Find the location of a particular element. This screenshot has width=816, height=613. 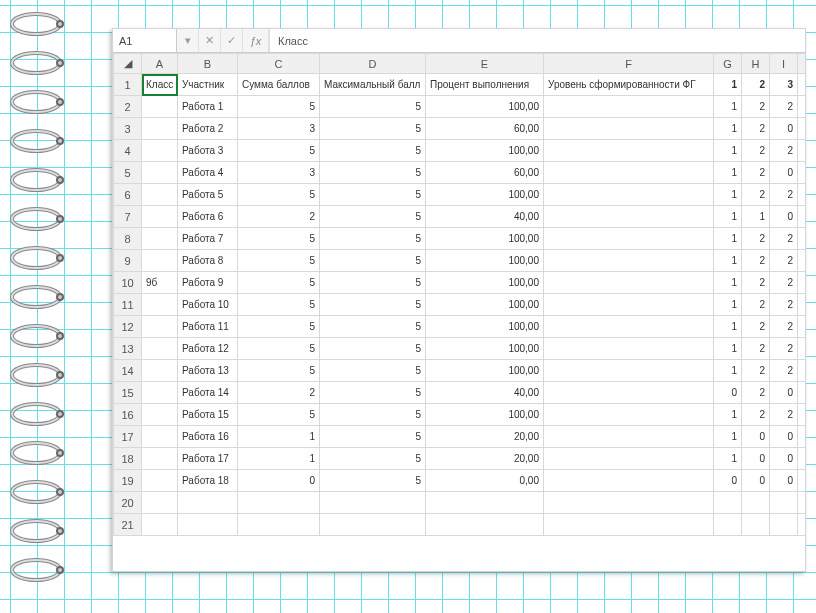

column-header: B is located at coordinates (208, 64).